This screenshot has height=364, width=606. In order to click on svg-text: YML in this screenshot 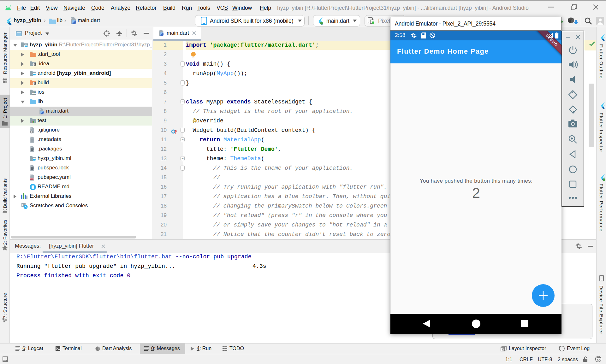, I will do `click(32, 179)`.